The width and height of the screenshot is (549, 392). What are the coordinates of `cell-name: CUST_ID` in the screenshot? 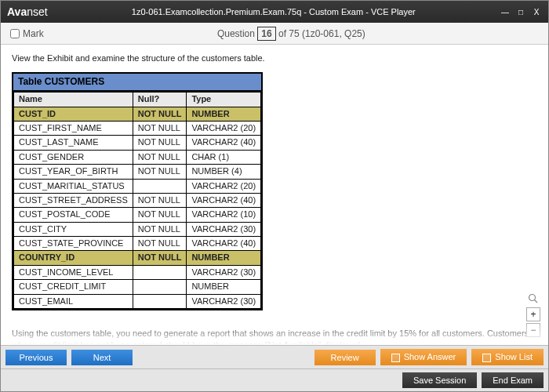 It's located at (74, 114).